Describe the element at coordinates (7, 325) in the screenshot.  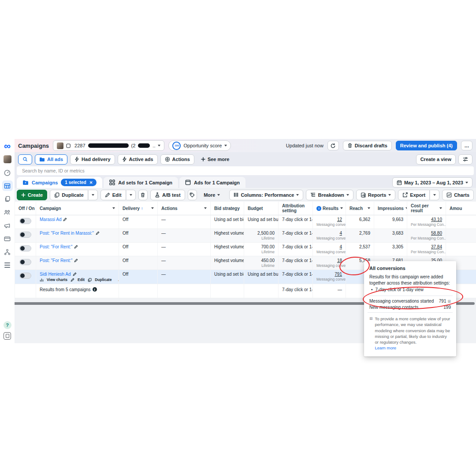
I see `help-button: ?` at that location.